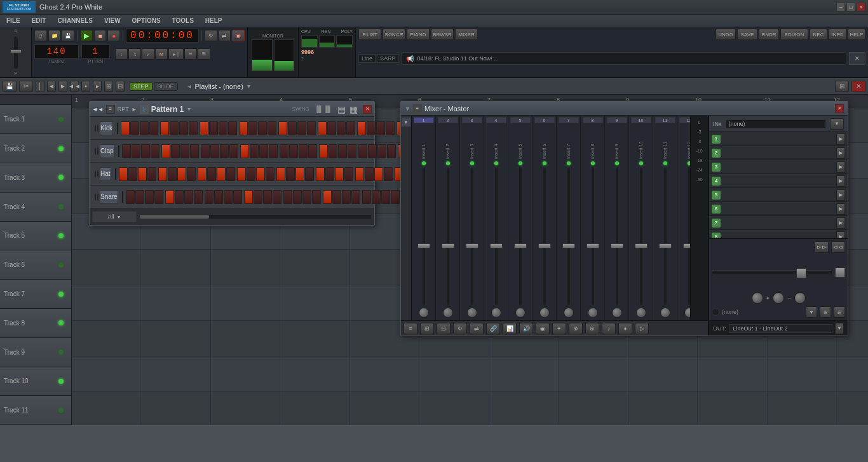  What do you see at coordinates (39, 20) in the screenshot?
I see `menu-edit: EDIT` at bounding box center [39, 20].